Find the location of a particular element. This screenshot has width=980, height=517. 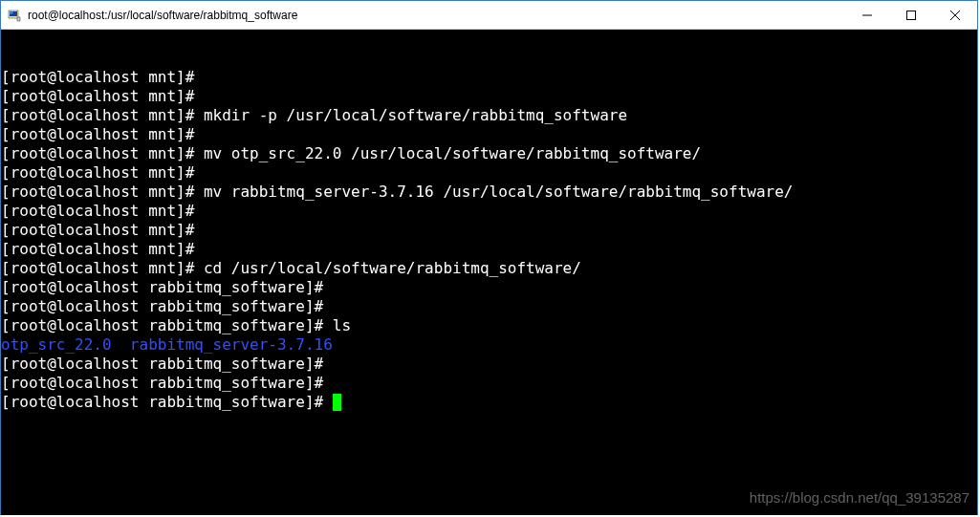

terminal-line: [root@localhost mnt]# mv rabbitmq_server… is located at coordinates (490, 192).